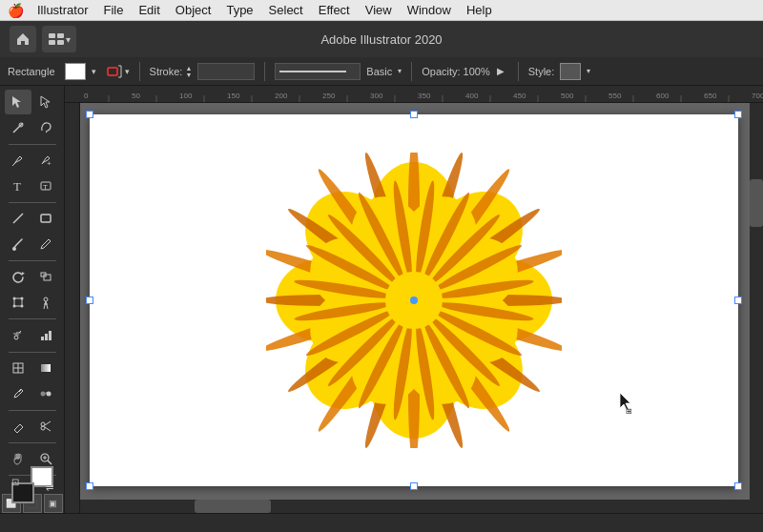  I want to click on area-type-tool: T, so click(46, 186).